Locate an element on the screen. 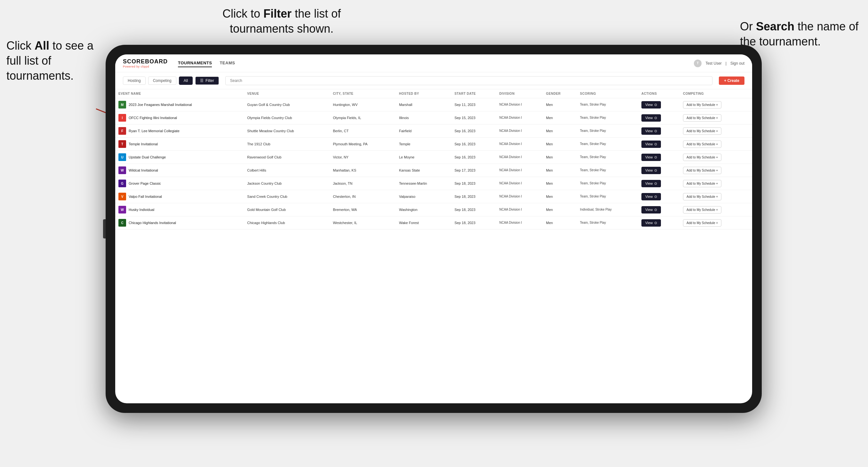 This screenshot has height=467, width=868. event-name-text-5: Wildcat Invitational is located at coordinates (144, 170).